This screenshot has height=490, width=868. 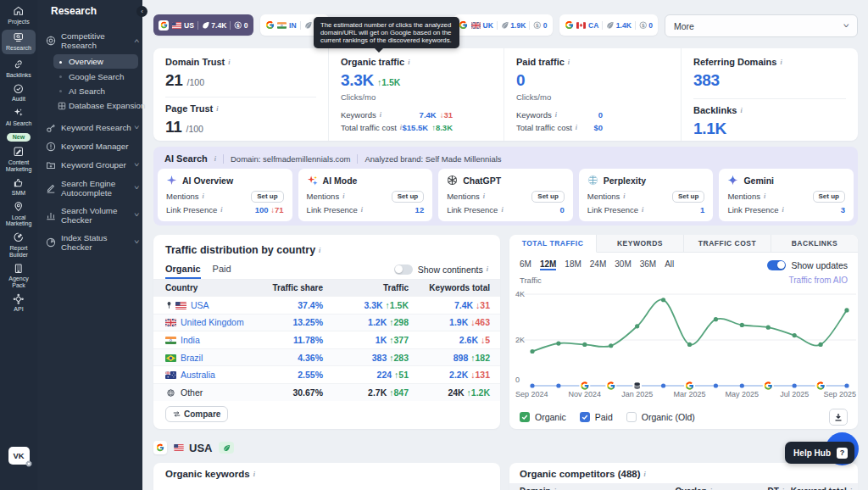 I want to click on sidebar-item-overview: Overview, so click(x=96, y=61).